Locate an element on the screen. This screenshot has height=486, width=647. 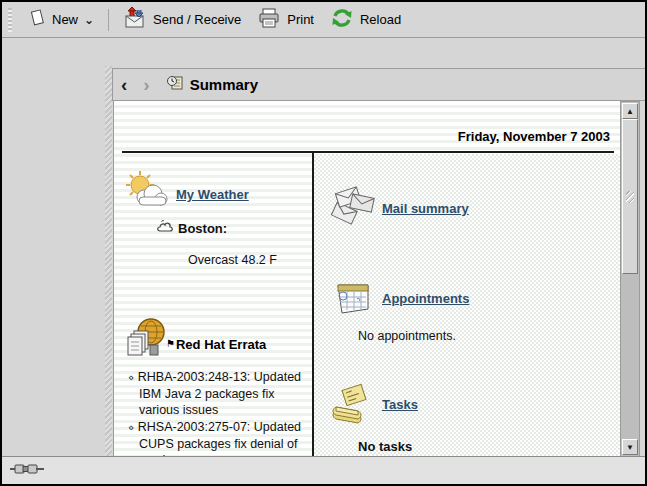
new-button-label: New is located at coordinates (65, 20).